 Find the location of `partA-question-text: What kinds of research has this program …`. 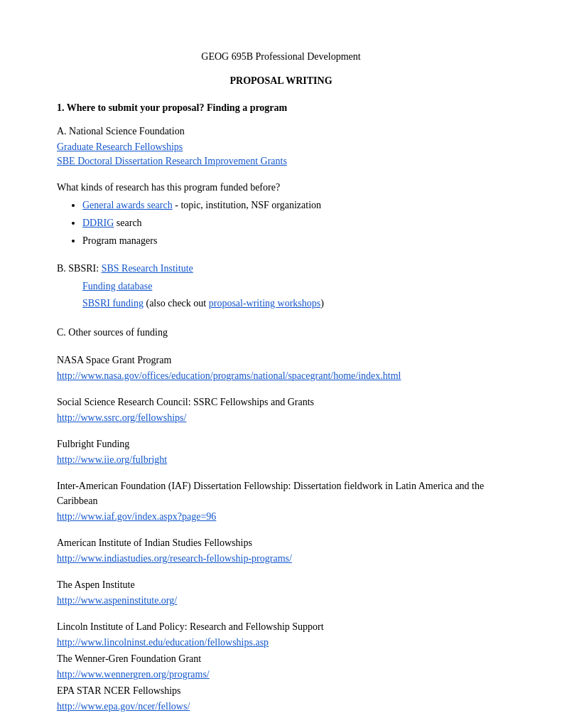

partA-question-text: What kinds of research has this program … is located at coordinates (168, 188).